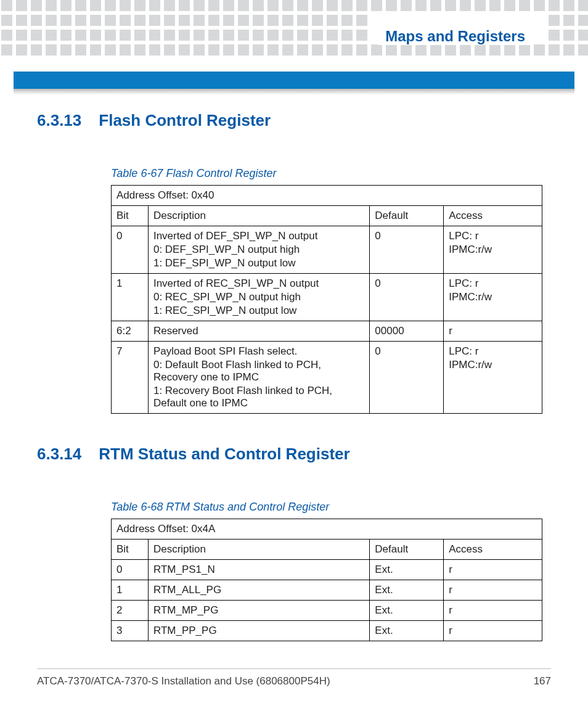 The height and width of the screenshot is (706, 588). What do you see at coordinates (331, 174) in the screenshot?
I see `table-caption-6-67: Table 6-67 Flash Control Register` at bounding box center [331, 174].